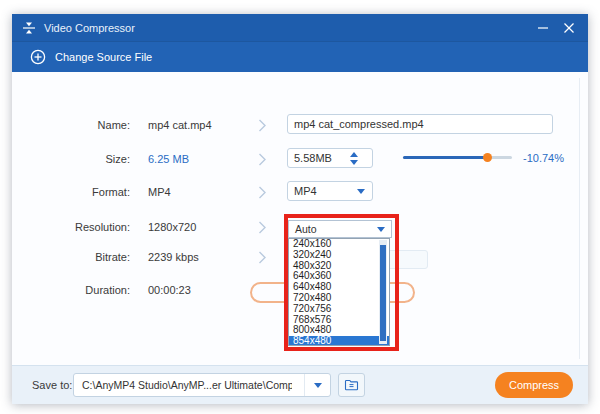 The image size is (600, 414). Describe the element at coordinates (160, 192) in the screenshot. I see `format-source-value: MP4` at that location.